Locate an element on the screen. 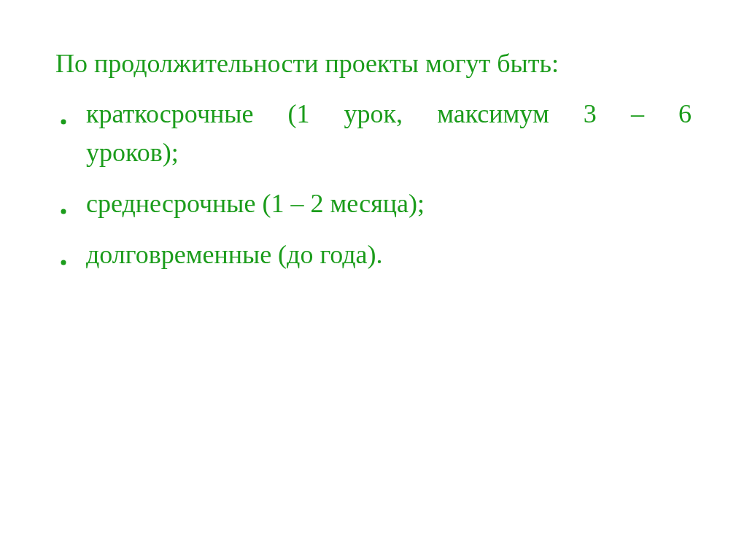  list-item-text: долговременные (до года). is located at coordinates (389, 254).